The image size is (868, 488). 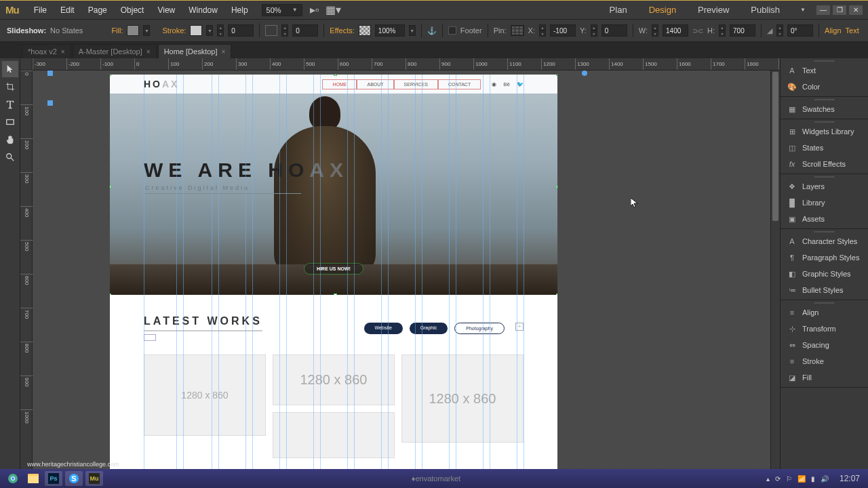 What do you see at coordinates (743, 30) in the screenshot?
I see `h-value: 700` at bounding box center [743, 30].